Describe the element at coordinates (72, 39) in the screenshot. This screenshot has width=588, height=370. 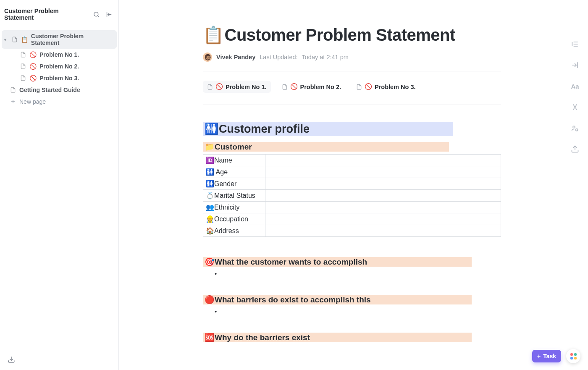
I see `sidebar-item-label: Customer Problem Statement` at that location.